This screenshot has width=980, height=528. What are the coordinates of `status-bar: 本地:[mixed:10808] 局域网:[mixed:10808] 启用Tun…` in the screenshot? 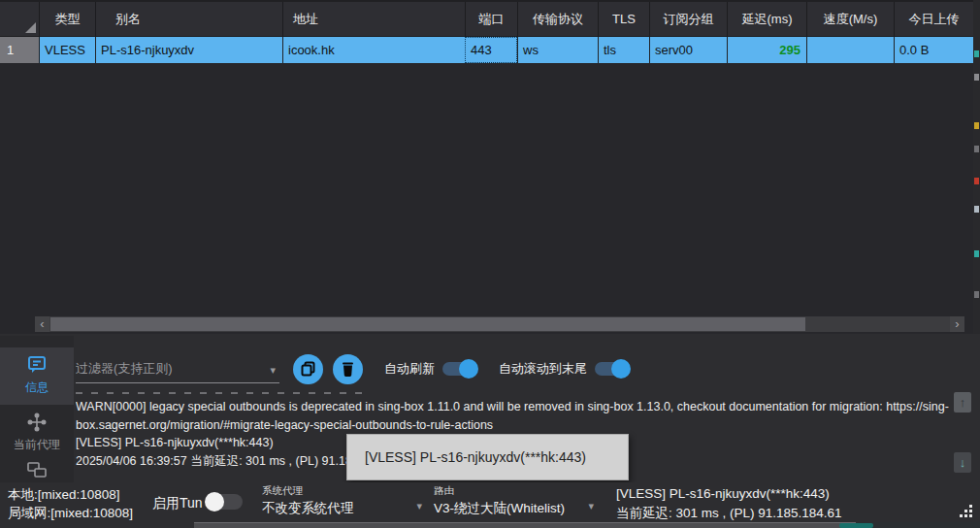 It's located at (490, 502).